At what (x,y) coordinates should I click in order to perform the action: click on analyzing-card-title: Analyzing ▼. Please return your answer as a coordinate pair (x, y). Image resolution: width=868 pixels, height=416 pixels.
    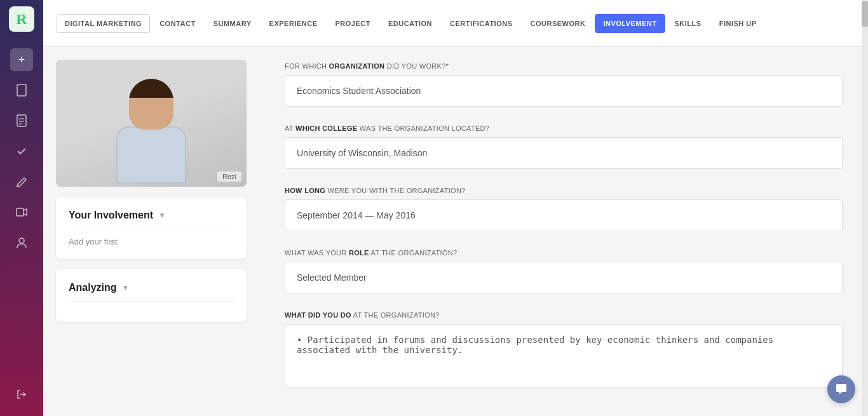
    Looking at the image, I should click on (151, 288).